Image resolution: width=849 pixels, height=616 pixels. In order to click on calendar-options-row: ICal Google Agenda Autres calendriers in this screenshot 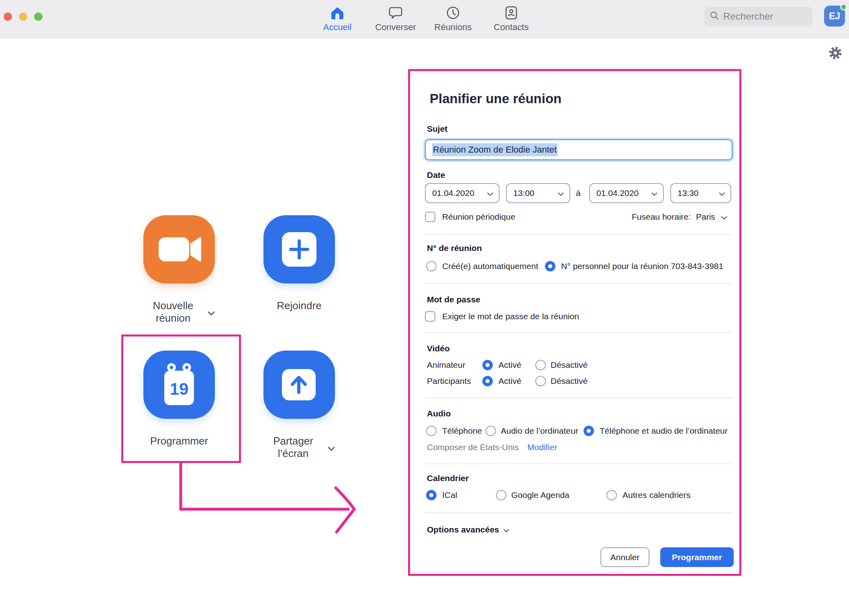, I will do `click(577, 495)`.